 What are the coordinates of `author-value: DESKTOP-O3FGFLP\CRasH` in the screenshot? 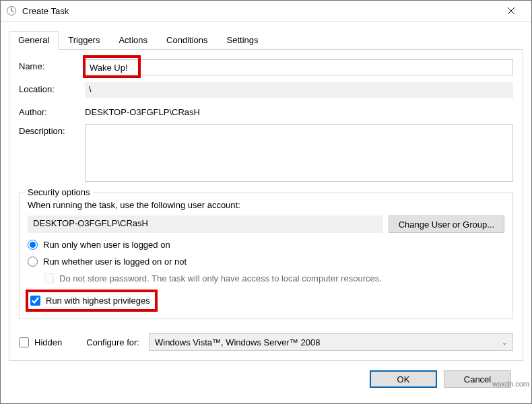 It's located at (299, 111).